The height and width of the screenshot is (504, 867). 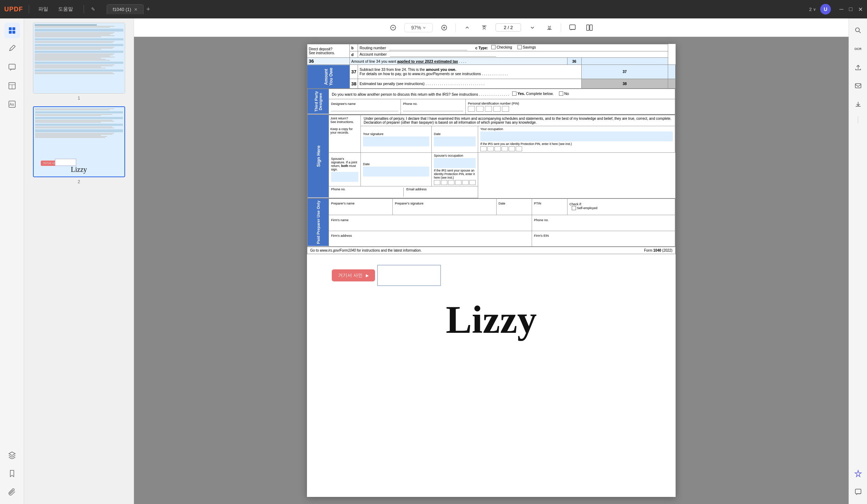 I want to click on svg-text: Aa, so click(x=12, y=104).